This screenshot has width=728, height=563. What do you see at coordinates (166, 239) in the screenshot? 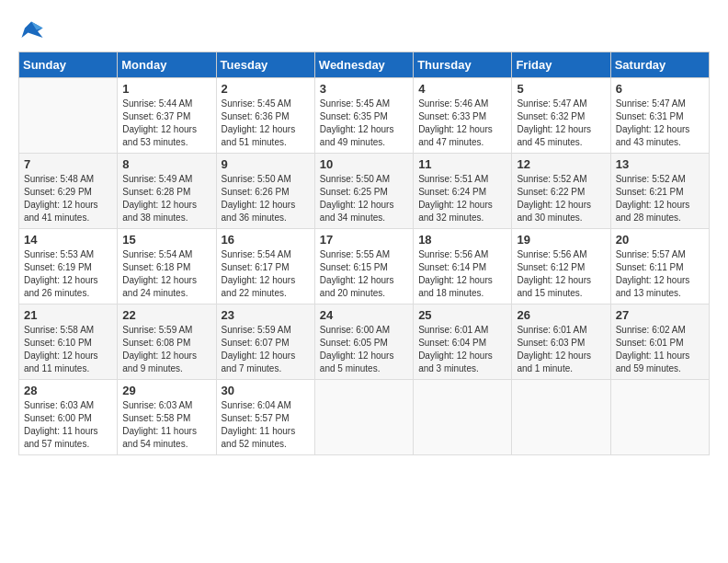
I see `day-number: 15` at bounding box center [166, 239].